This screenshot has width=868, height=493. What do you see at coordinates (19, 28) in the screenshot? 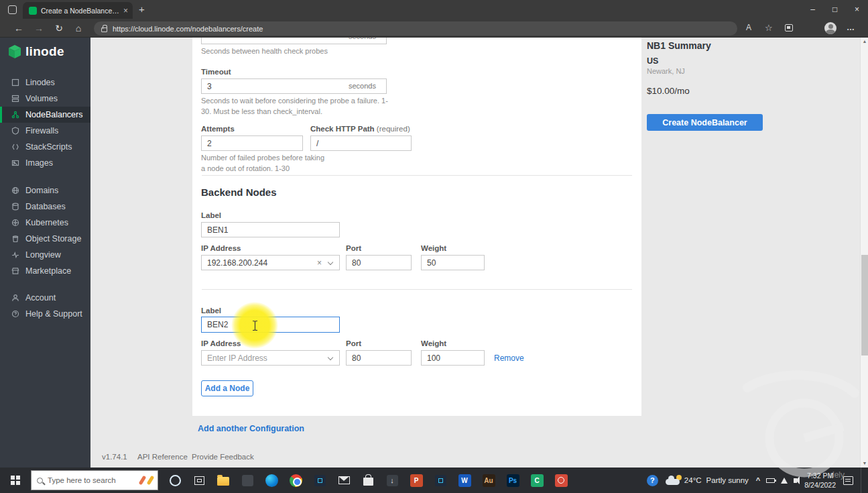
I see `back-icon: ←` at bounding box center [19, 28].